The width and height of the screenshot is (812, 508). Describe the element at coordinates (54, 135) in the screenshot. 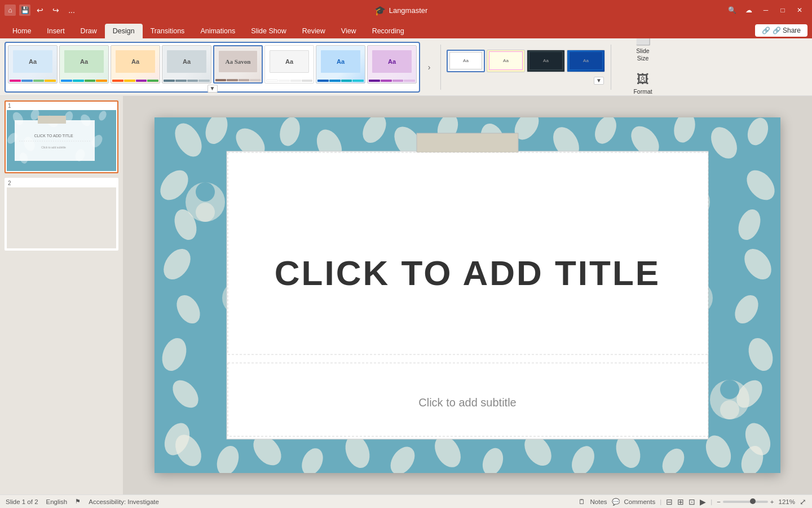

I see `svg-text: CLICK TO ADD TITLE` at that location.